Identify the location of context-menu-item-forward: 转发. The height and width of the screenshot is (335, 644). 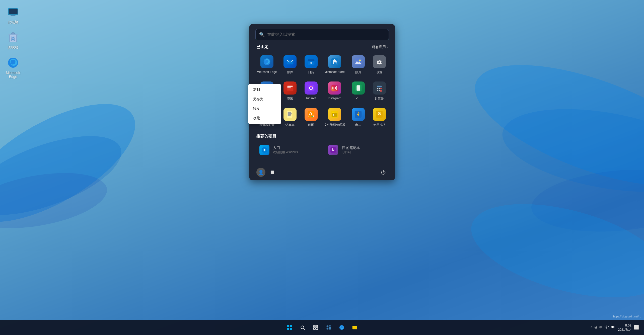
(265, 109).